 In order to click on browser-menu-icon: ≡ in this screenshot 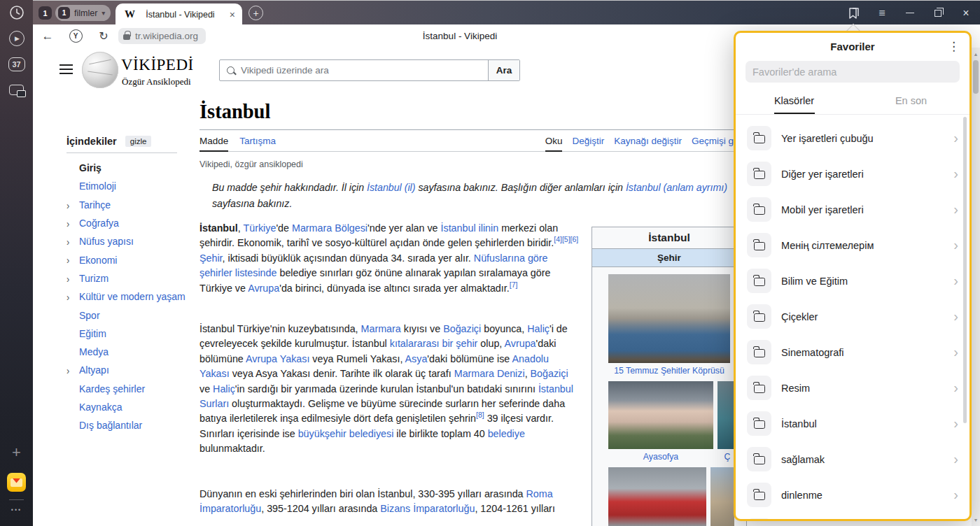, I will do `click(882, 13)`.